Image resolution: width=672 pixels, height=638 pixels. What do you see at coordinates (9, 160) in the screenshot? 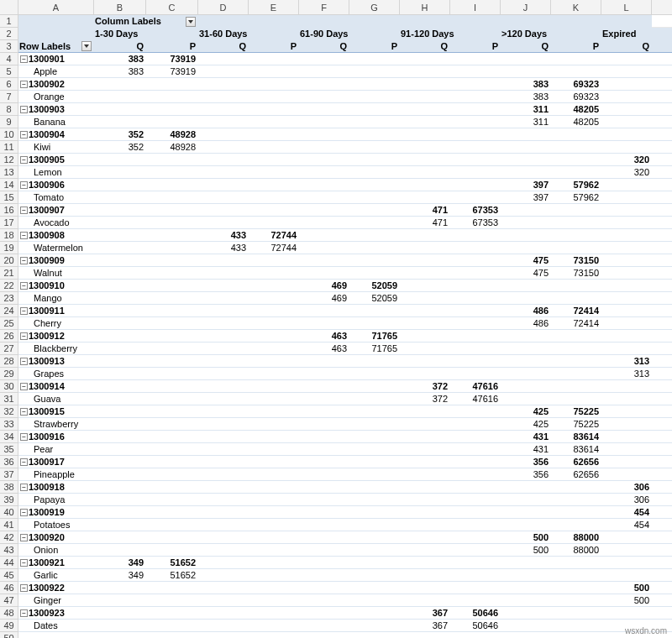
I see `row-number: 12` at bounding box center [9, 160].